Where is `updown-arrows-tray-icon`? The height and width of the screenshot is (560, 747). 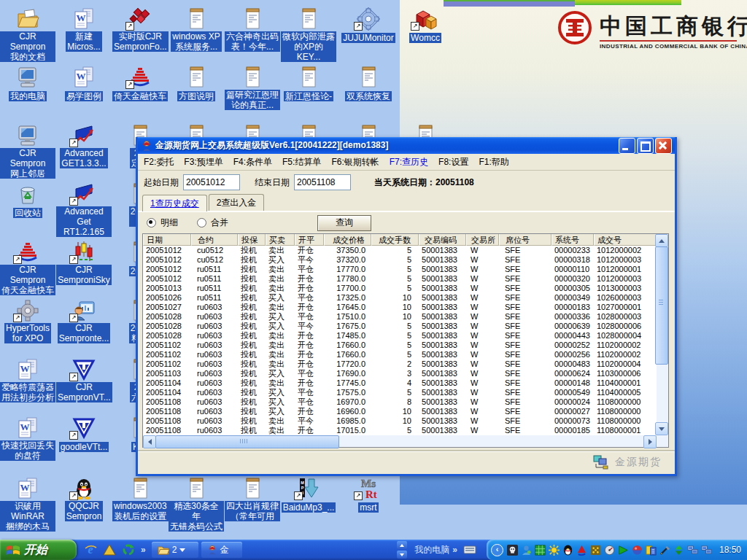 updown-arrows-tray-icon is located at coordinates (679, 550).